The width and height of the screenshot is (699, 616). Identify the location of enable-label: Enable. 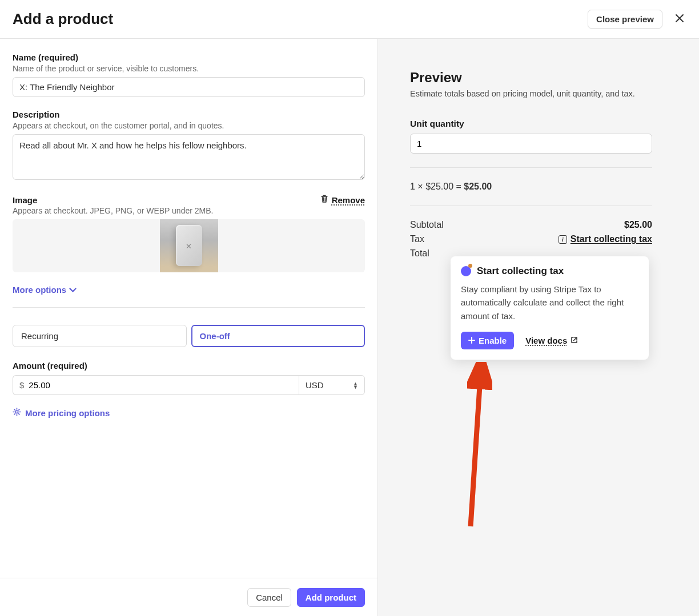
(492, 340).